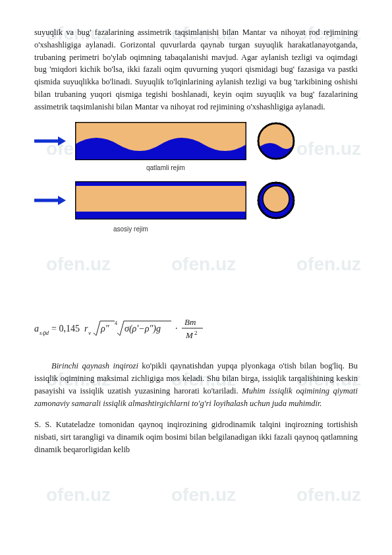 The image size is (392, 555). What do you see at coordinates (166, 167) in the screenshot?
I see `diagram-caption-stratified: qatlamli rejim` at bounding box center [166, 167].